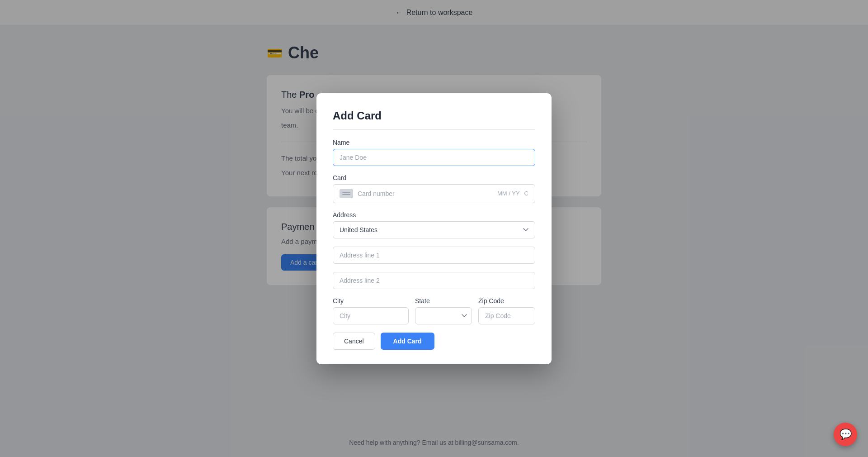  I want to click on card-icon-line2, so click(346, 195).